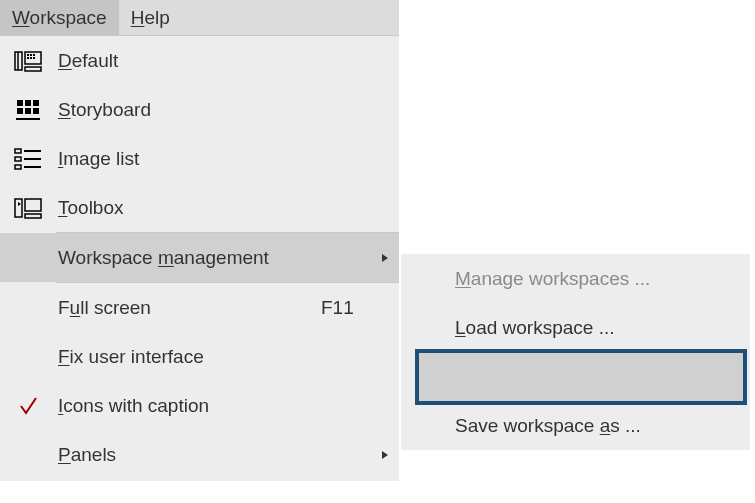  I want to click on menu-item-label: Save workspace, so click(602, 377).